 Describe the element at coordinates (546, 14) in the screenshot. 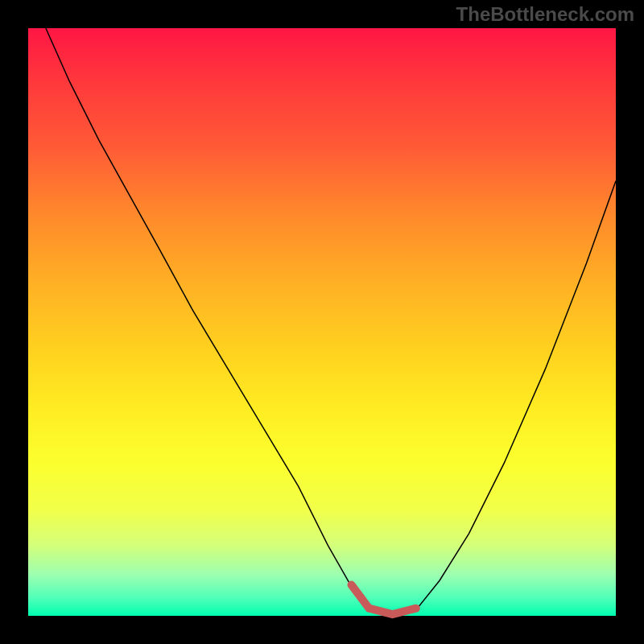

I see `watermark-text: TheBottleneck.com` at that location.